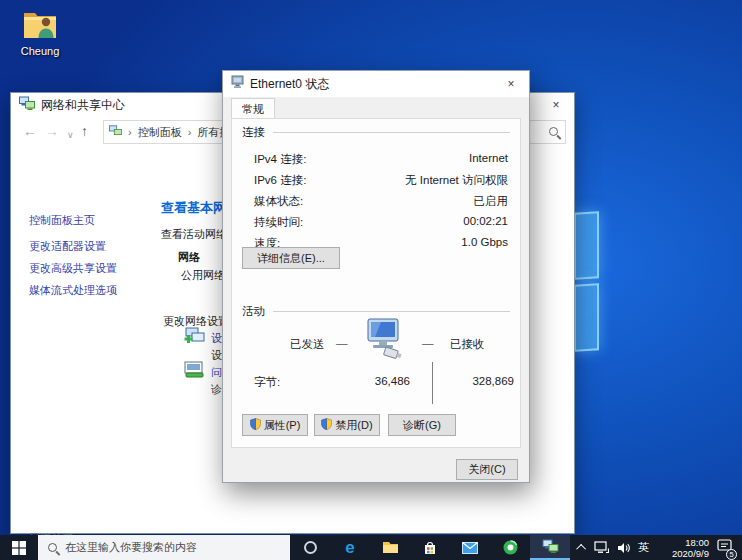 This screenshot has height=560, width=742. What do you see at coordinates (683, 554) in the screenshot?
I see `clock-date: 2020/9/9` at bounding box center [683, 554].